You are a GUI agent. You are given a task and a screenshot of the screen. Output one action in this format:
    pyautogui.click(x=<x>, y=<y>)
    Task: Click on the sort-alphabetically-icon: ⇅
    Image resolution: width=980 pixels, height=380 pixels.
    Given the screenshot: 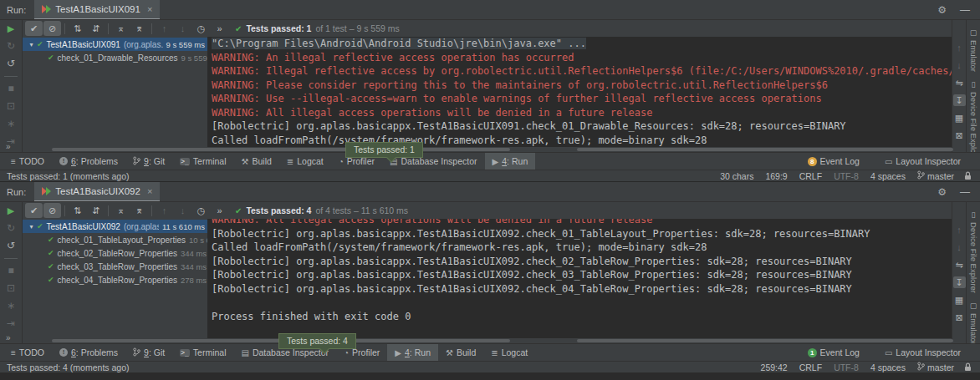 What is the action you would take?
    pyautogui.click(x=77, y=210)
    